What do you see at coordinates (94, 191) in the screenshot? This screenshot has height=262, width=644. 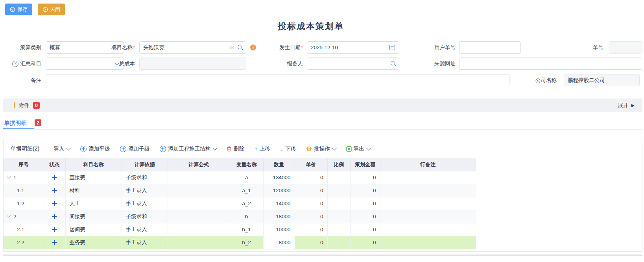 I see `cell-subject: 材料` at bounding box center [94, 191].